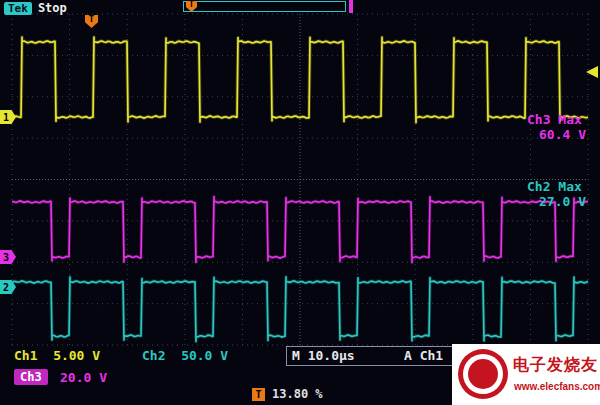 The height and width of the screenshot is (405, 600). What do you see at coordinates (185, 356) in the screenshot?
I see `ch2-scale-readout: Ch2 50.0 V` at bounding box center [185, 356].